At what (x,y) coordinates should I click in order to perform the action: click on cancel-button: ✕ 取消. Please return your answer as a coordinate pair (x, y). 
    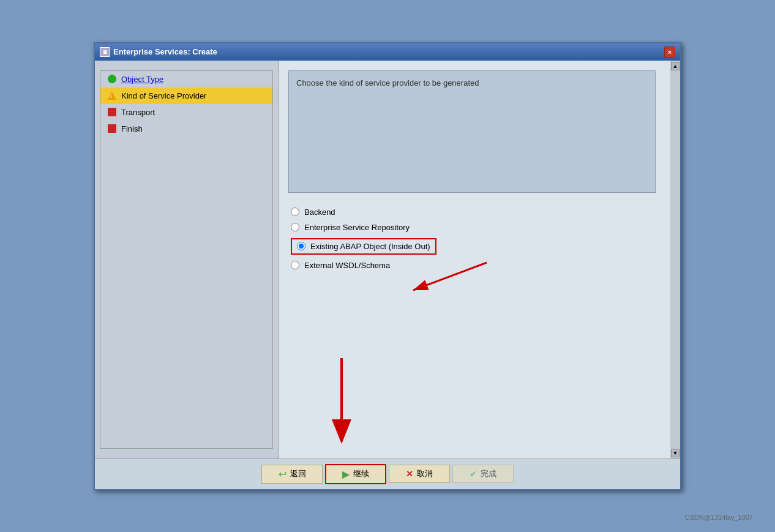
    Looking at the image, I should click on (419, 474).